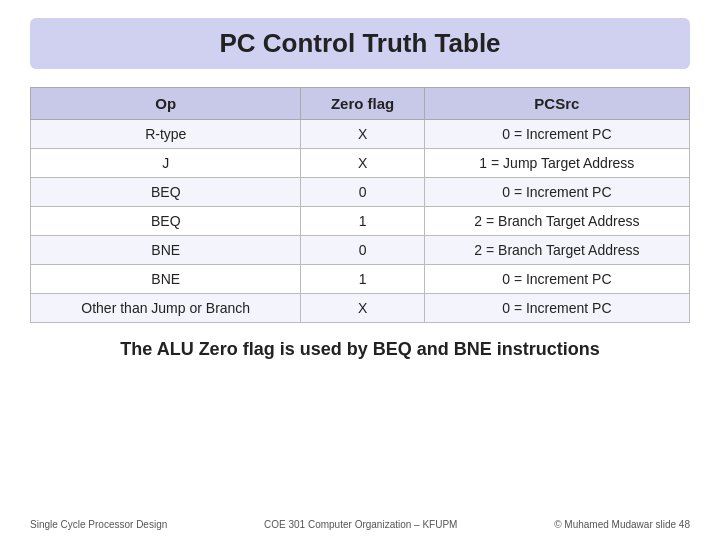  What do you see at coordinates (360, 522) in the screenshot?
I see `bottom-bar: Single Cycle Processor Design COE 301 Co…` at bounding box center [360, 522].